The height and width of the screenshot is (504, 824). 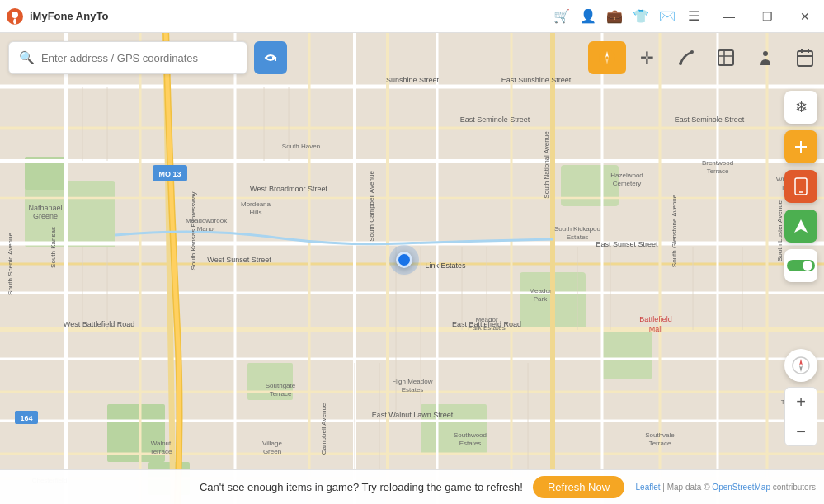 What do you see at coordinates (641, 16) in the screenshot?
I see `shirt-icon: 👕` at bounding box center [641, 16].